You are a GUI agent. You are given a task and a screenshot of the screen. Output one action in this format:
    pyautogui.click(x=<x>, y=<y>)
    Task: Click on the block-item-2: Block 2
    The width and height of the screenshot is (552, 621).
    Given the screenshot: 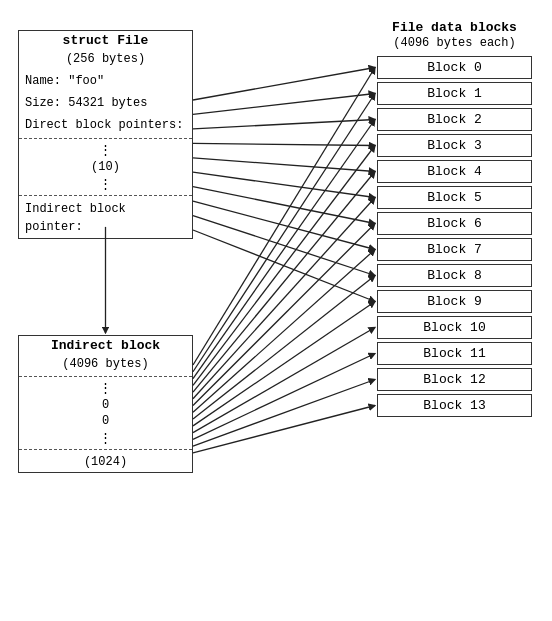 What is the action you would take?
    pyautogui.click(x=454, y=120)
    